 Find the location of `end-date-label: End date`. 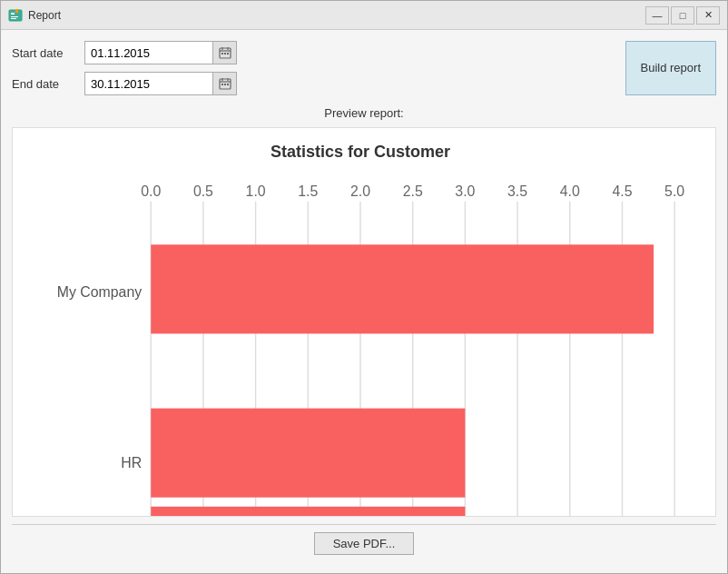

end-date-label: End date is located at coordinates (44, 84).